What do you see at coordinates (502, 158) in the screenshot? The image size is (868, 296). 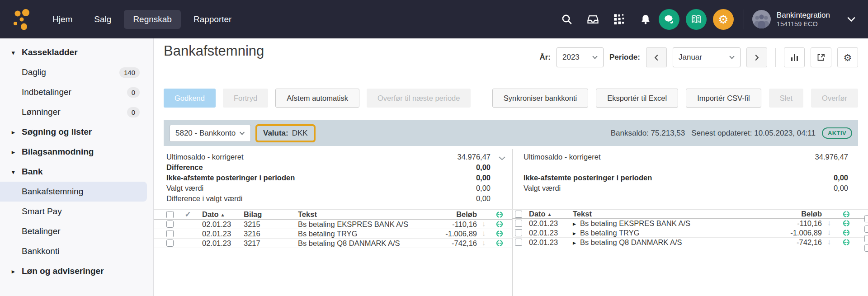 I see `summary-expand-chevron-icon` at bounding box center [502, 158].